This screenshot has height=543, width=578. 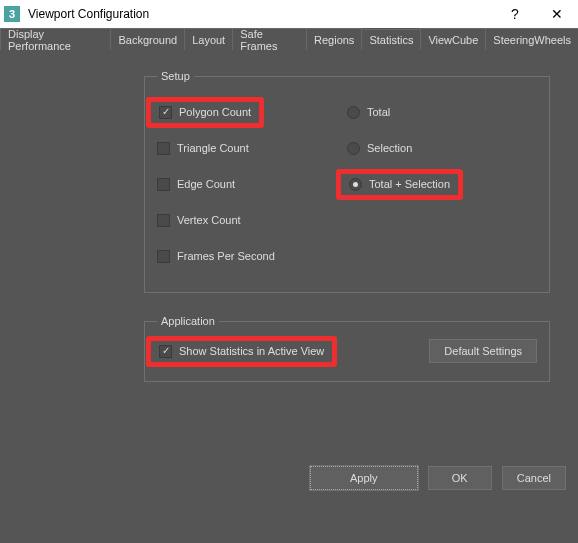 What do you see at coordinates (164, 148) in the screenshot?
I see `triangle-count-checkbox` at bounding box center [164, 148].